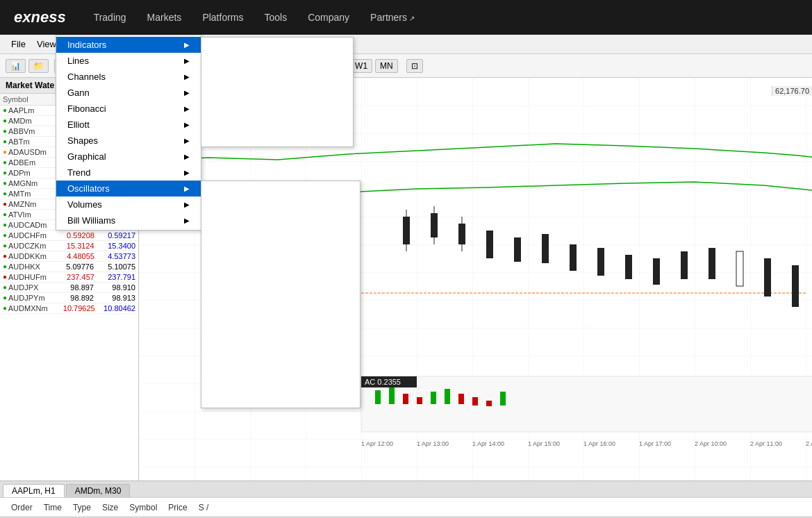 The width and height of the screenshot is (812, 518). Describe the element at coordinates (281, 222) in the screenshot. I see `osc-bulls: Bulls Power` at that location.